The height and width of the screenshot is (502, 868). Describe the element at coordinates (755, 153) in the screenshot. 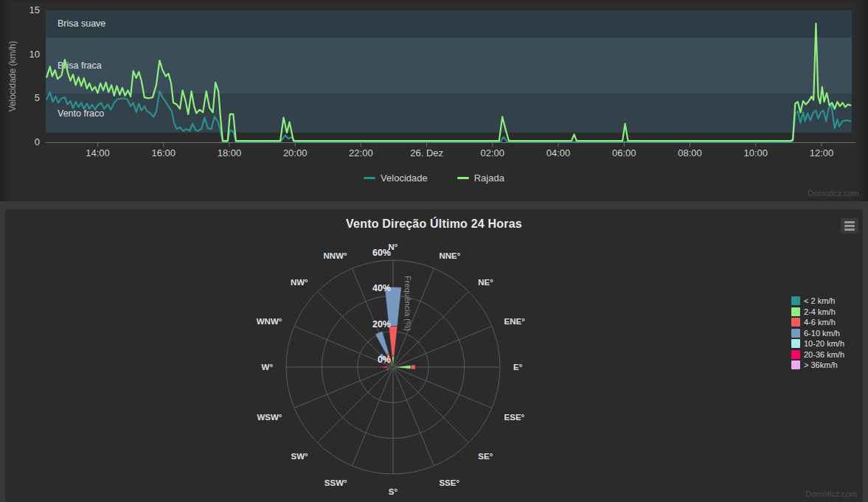

I see `x-tick-label: 10:00` at that location.